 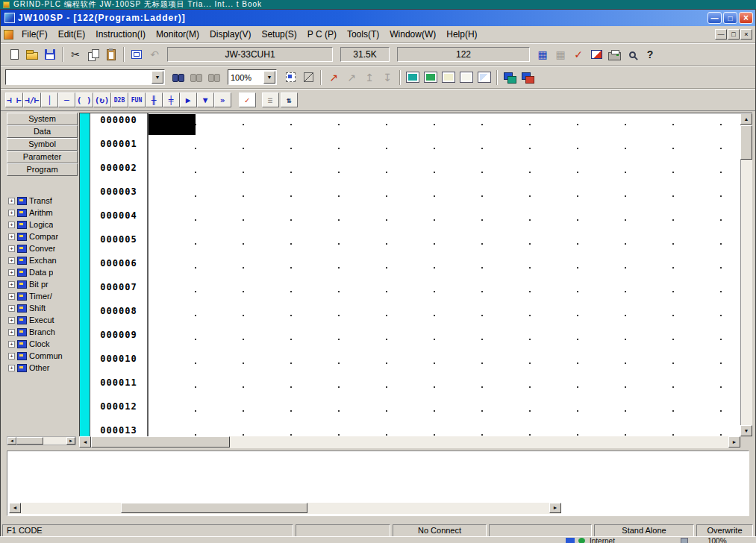 What do you see at coordinates (172, 125) in the screenshot?
I see `edit-cursor` at bounding box center [172, 125].